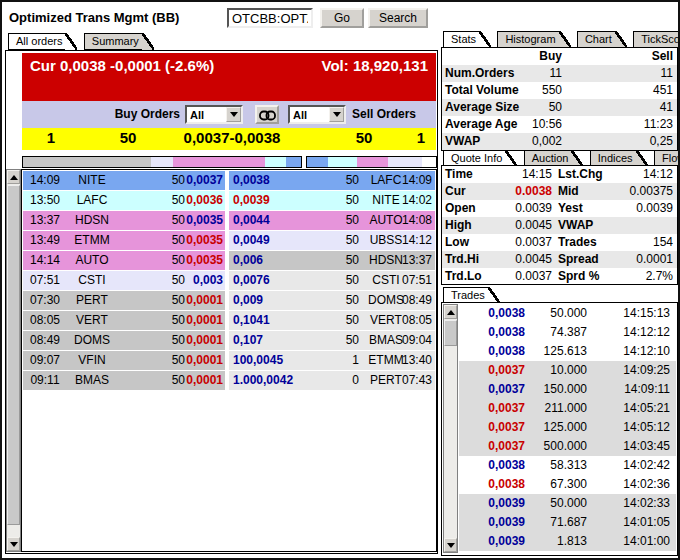 The width and height of the screenshot is (680, 560). What do you see at coordinates (317, 114) in the screenshot?
I see `sell-filter-select: All` at bounding box center [317, 114].